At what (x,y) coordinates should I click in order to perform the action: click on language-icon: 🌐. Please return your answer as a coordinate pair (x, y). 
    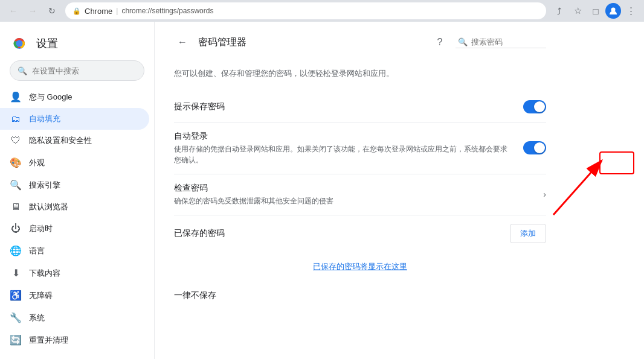
    Looking at the image, I should click on (16, 251).